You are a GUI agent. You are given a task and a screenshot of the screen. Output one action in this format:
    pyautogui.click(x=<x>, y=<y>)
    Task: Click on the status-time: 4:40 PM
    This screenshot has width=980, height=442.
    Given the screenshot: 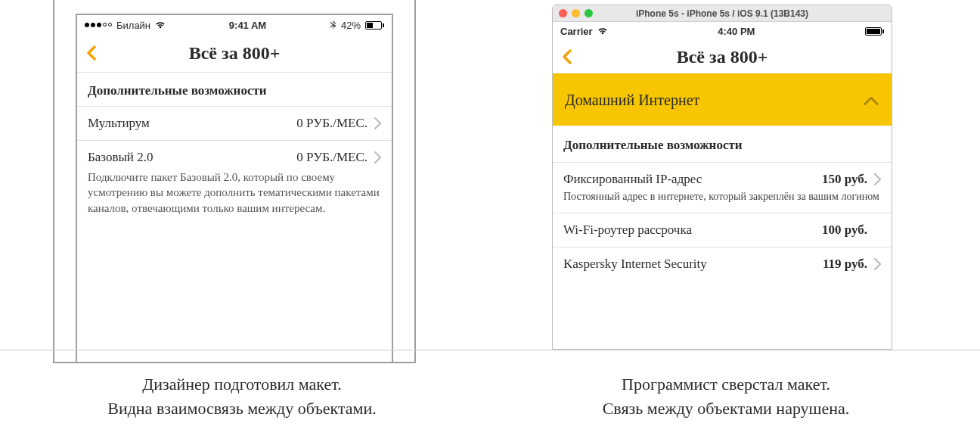 What is the action you would take?
    pyautogui.click(x=737, y=32)
    